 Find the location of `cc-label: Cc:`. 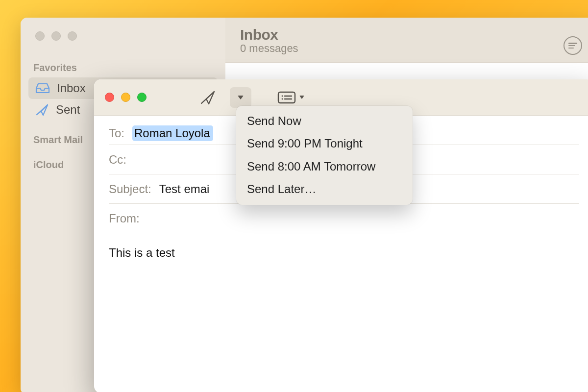

cc-label: Cc: is located at coordinates (118, 160).